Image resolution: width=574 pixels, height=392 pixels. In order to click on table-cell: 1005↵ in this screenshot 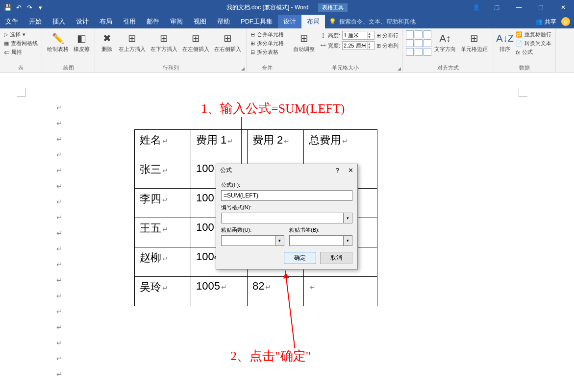, I will do `click(220, 292)`.